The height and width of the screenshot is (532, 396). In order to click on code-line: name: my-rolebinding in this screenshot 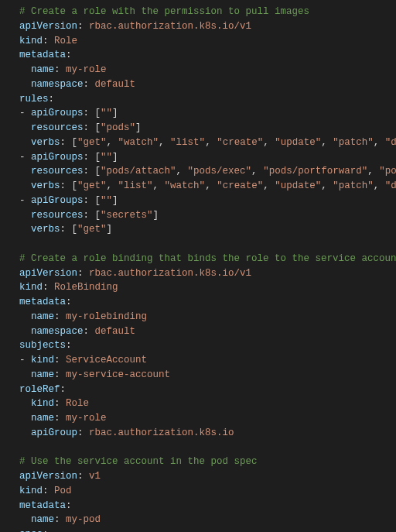, I will do `click(198, 317)`.